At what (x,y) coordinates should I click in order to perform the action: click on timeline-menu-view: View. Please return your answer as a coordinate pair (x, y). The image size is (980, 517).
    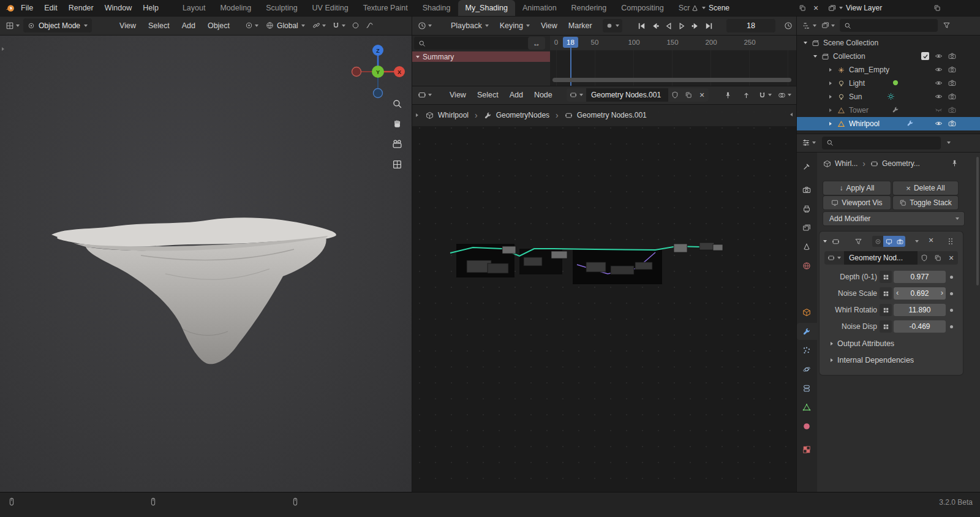
    Looking at the image, I should click on (549, 26).